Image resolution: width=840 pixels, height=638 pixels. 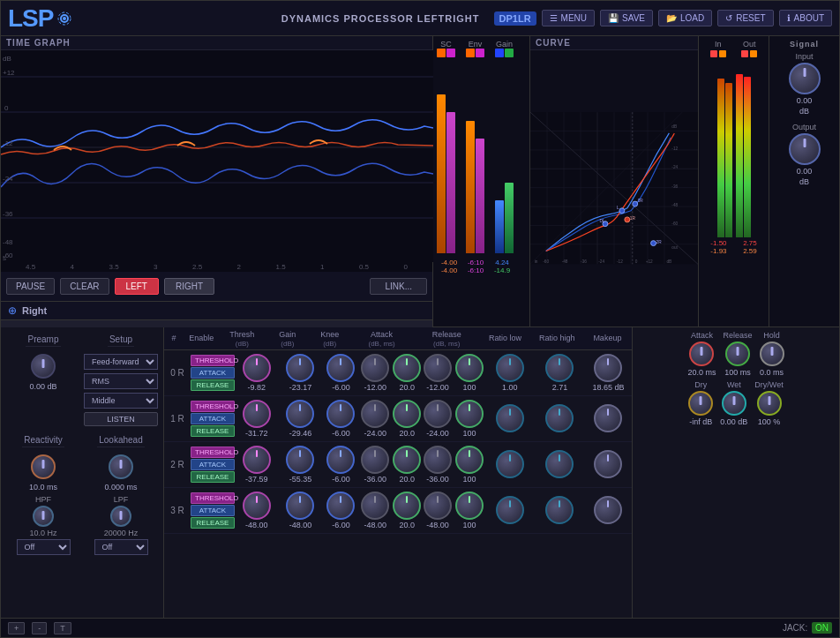 What do you see at coordinates (674, 187) in the screenshot?
I see `svg-text: -36` at bounding box center [674, 187].